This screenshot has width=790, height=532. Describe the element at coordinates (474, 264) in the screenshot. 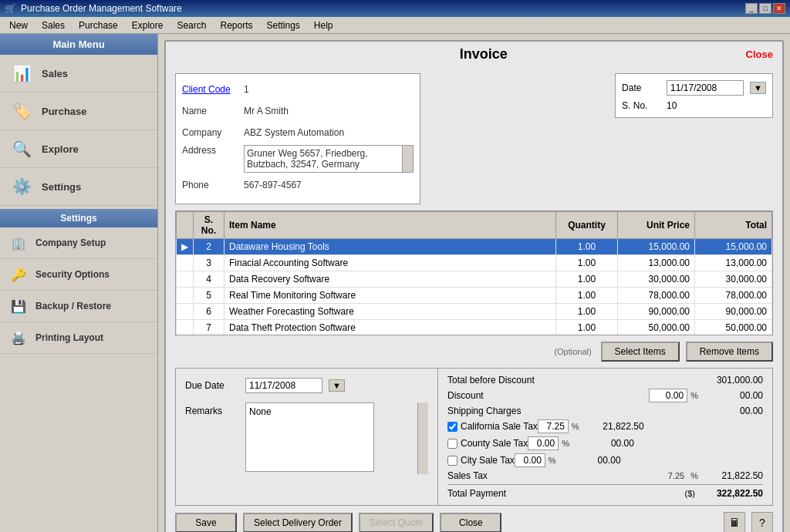

I see `table-row: 3Finacial Accounting Software1.0013,000.…` at that location.